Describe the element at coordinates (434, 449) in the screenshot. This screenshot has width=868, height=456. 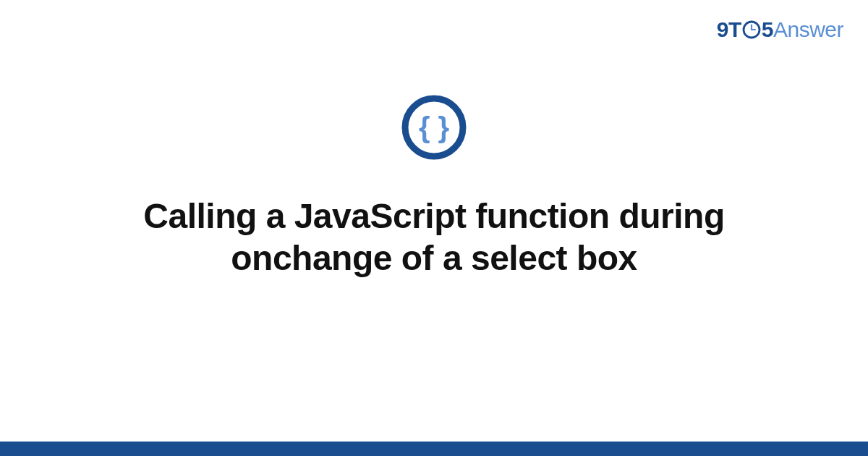
I see `footer-bar` at that location.